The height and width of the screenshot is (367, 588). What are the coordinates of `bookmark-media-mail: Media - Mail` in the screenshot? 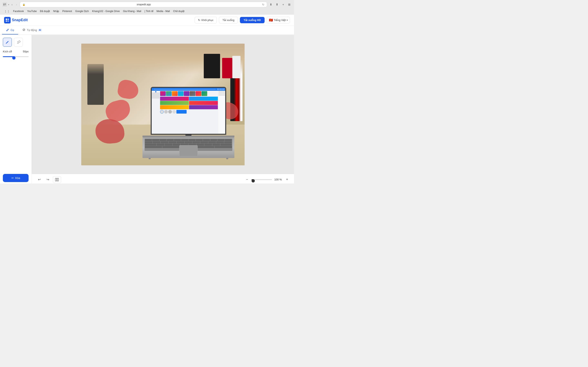 It's located at (163, 11).